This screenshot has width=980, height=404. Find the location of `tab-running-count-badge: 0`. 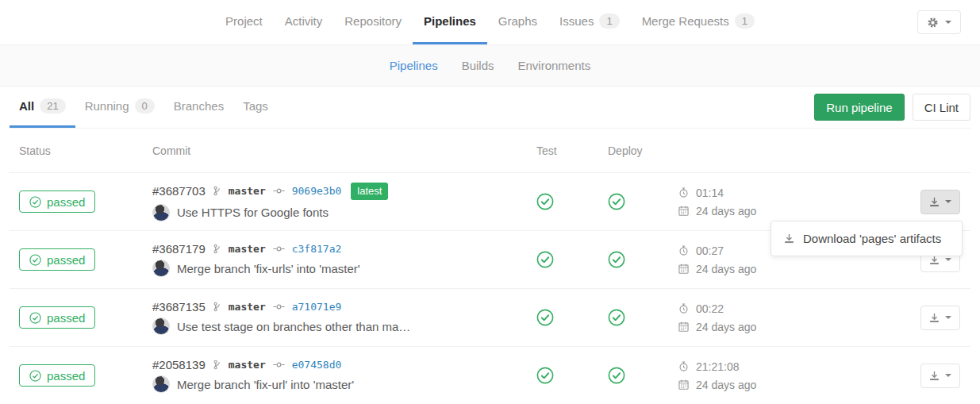

tab-running-count-badge: 0 is located at coordinates (144, 106).